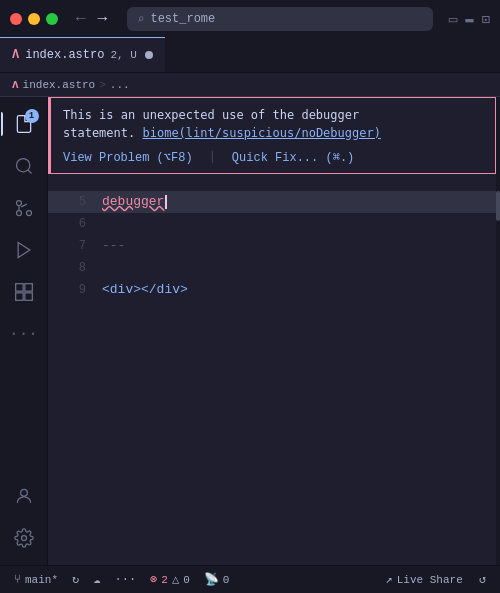 The height and width of the screenshot is (593, 500). What do you see at coordinates (295, 290) in the screenshot?
I see `code-content-9: <div></div>` at bounding box center [295, 290].